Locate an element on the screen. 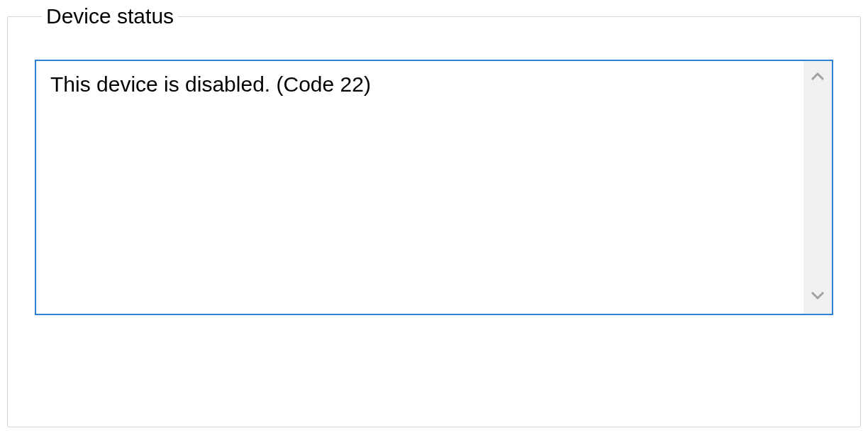 This screenshot has height=433, width=868. chevron-down-icon is located at coordinates (818, 297).